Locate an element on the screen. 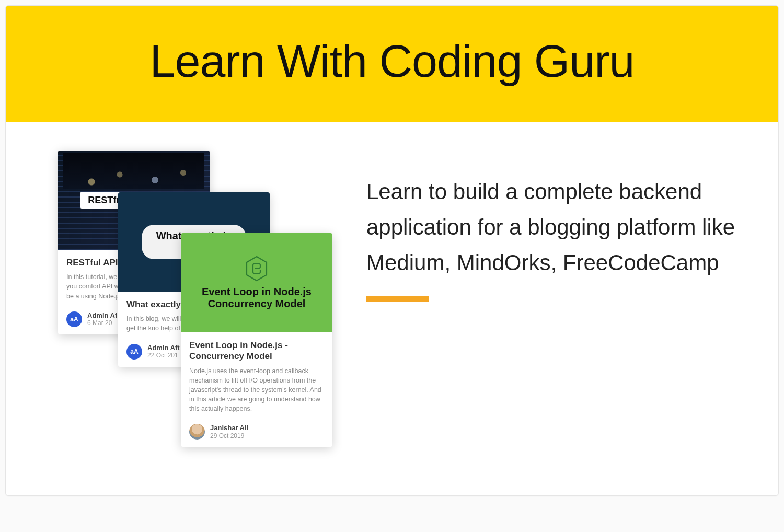 Image resolution: width=784 pixels, height=532 pixels. card-body: Event Loop in Node.js - Concurrency Mode… is located at coordinates (257, 375).